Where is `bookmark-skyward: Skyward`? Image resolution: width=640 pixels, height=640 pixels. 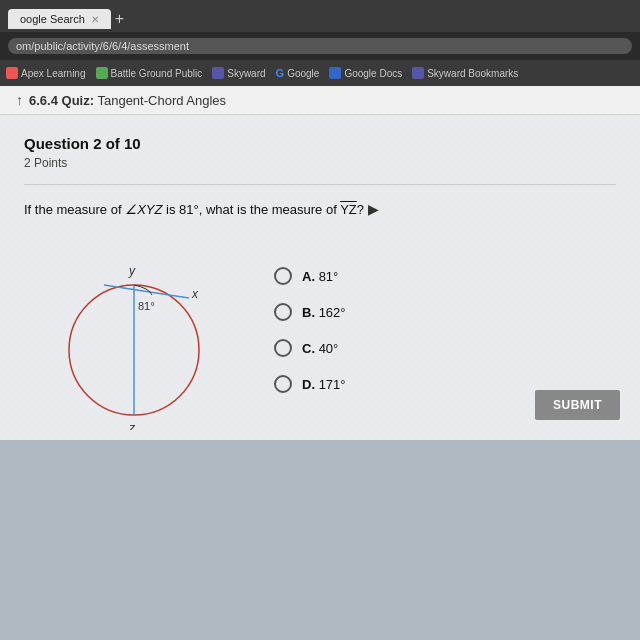
bookmark-skyward: Skyward is located at coordinates (238, 73).